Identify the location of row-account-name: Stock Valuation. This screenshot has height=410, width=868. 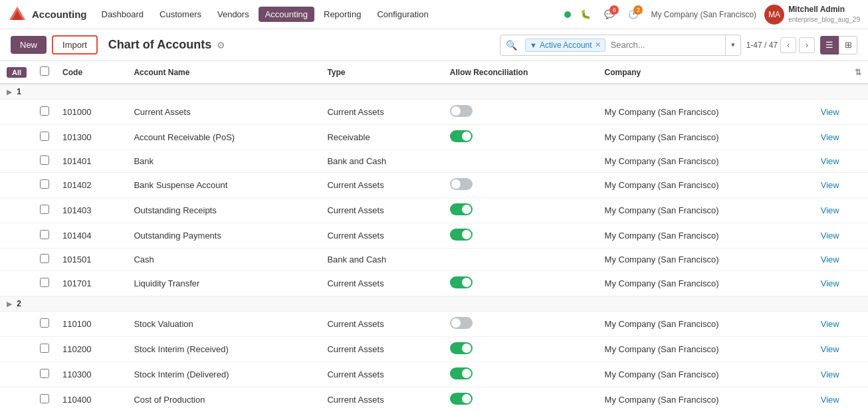
(223, 324).